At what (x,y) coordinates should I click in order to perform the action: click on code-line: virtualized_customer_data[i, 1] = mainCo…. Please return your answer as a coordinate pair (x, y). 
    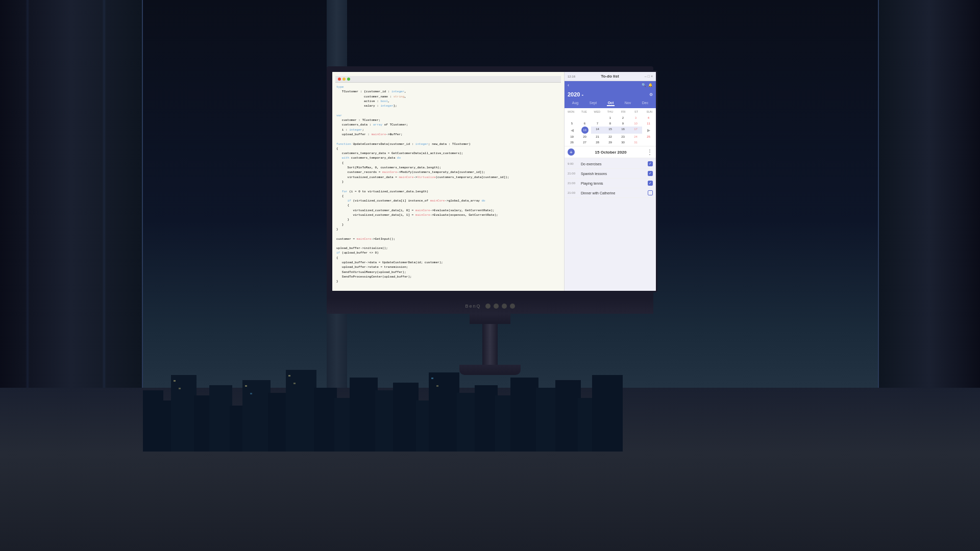
    Looking at the image, I should click on (448, 215).